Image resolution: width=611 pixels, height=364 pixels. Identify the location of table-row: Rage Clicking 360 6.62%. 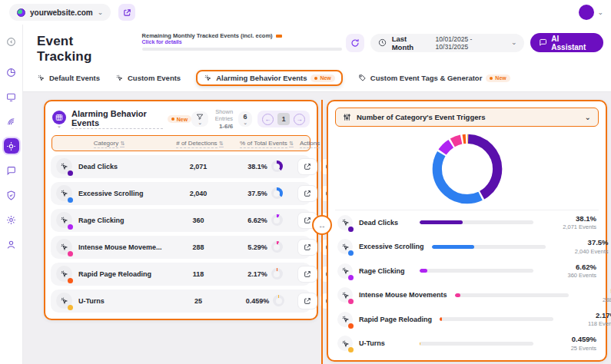
(181, 220).